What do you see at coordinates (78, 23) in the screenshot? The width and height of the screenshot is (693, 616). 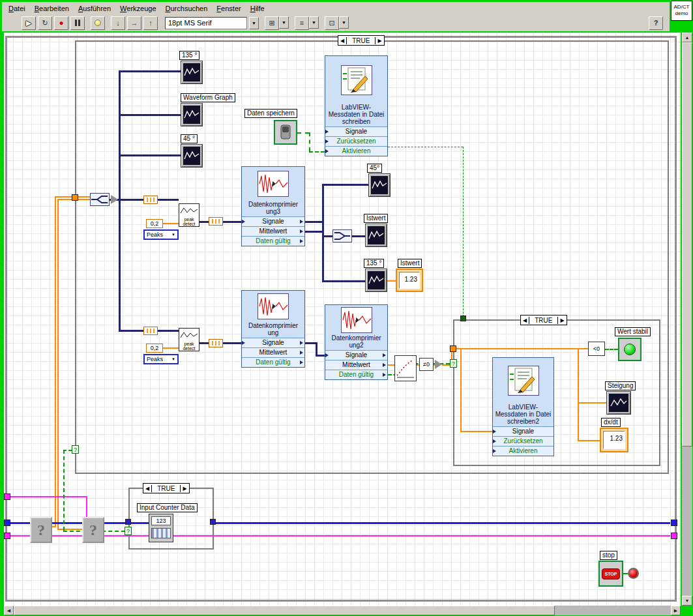 I see `pause-button` at bounding box center [78, 23].